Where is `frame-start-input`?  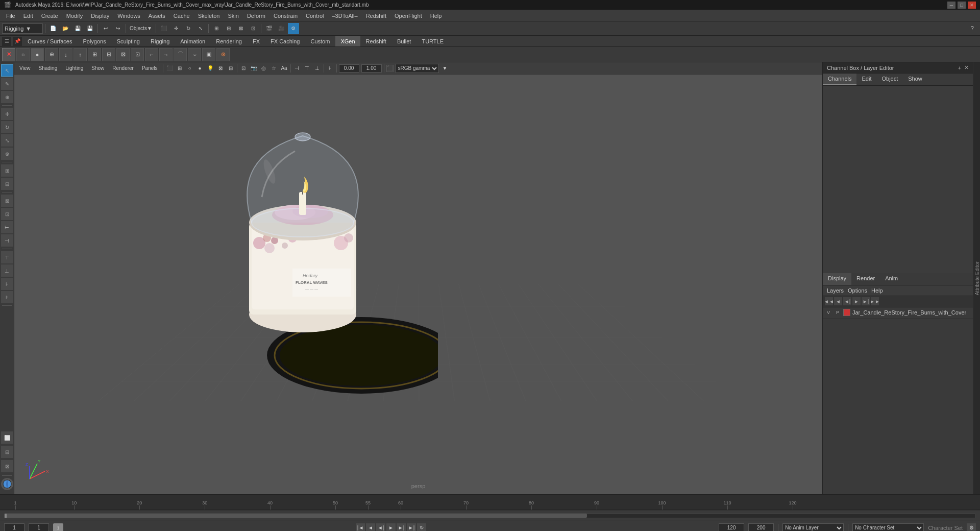
frame-start-input is located at coordinates (14, 527).